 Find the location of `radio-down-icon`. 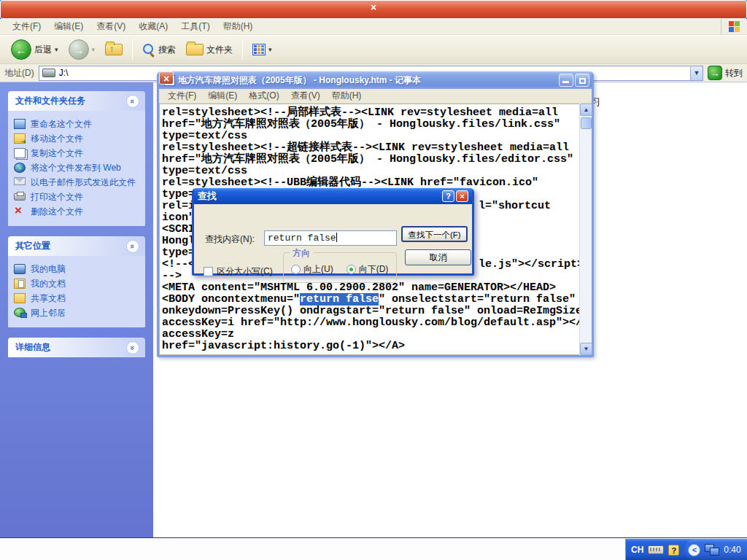

radio-down-icon is located at coordinates (352, 270).